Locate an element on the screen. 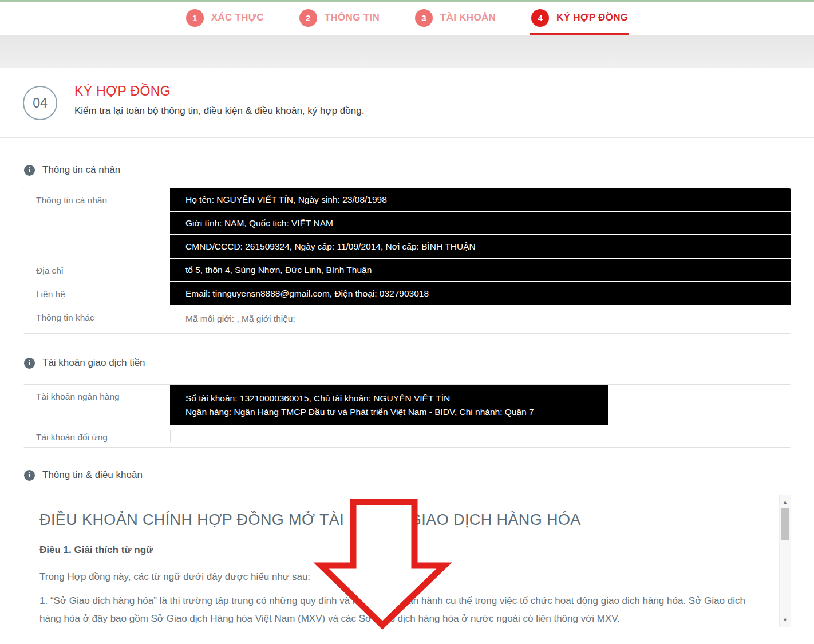  table-row: Thông tin khác Mã môi giới: , Mã giới th… is located at coordinates (407, 319).